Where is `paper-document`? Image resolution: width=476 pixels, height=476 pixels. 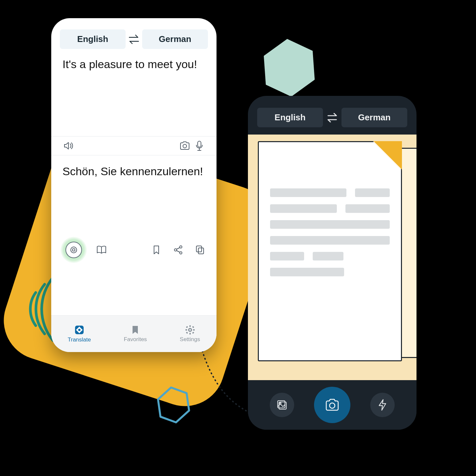
paper-document is located at coordinates (330, 251).